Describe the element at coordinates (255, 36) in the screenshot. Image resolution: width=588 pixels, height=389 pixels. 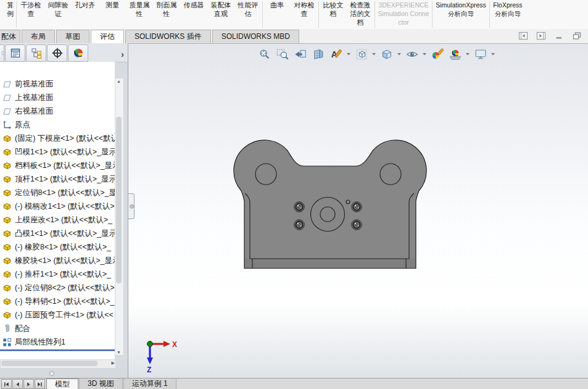
I see `tab-SOLIDWORKS MBD: SOLIDWORKS MBD` at that location.